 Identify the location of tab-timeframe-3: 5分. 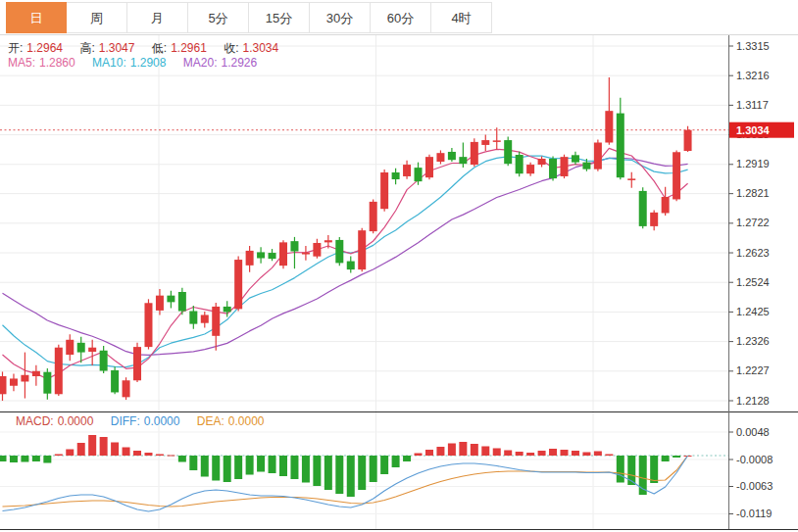
(219, 18).